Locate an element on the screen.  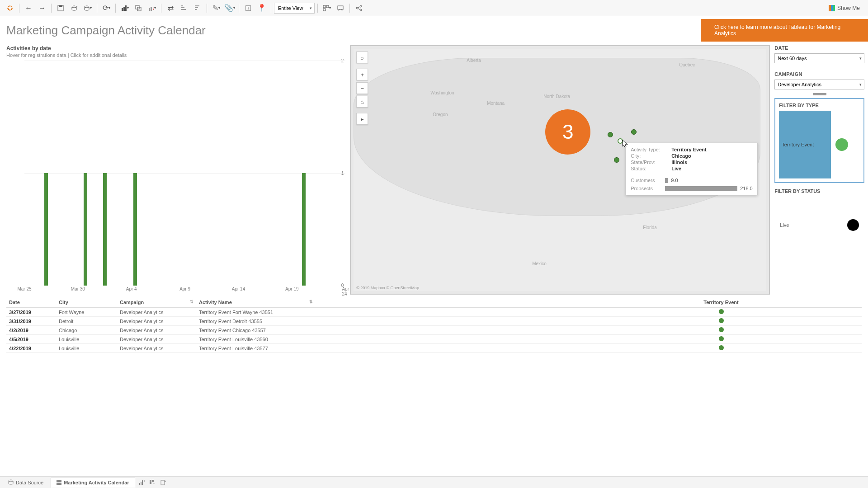
forward-icon: → is located at coordinates (42, 8).